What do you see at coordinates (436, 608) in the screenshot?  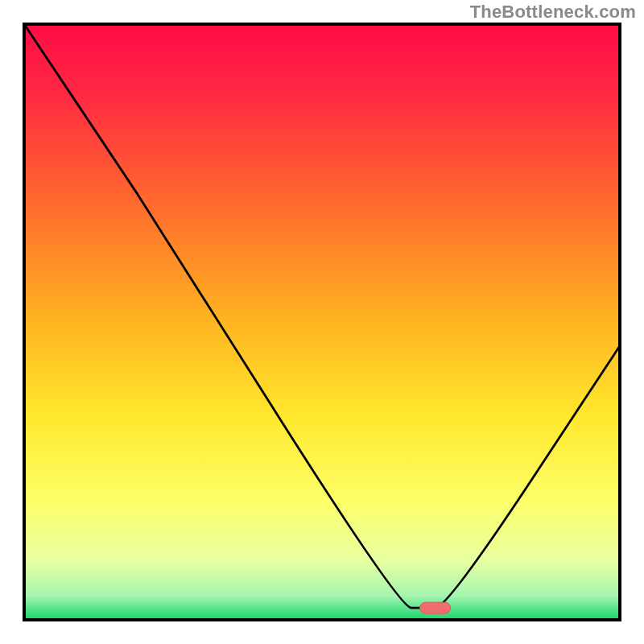 I see `current-config-marker` at bounding box center [436, 608].